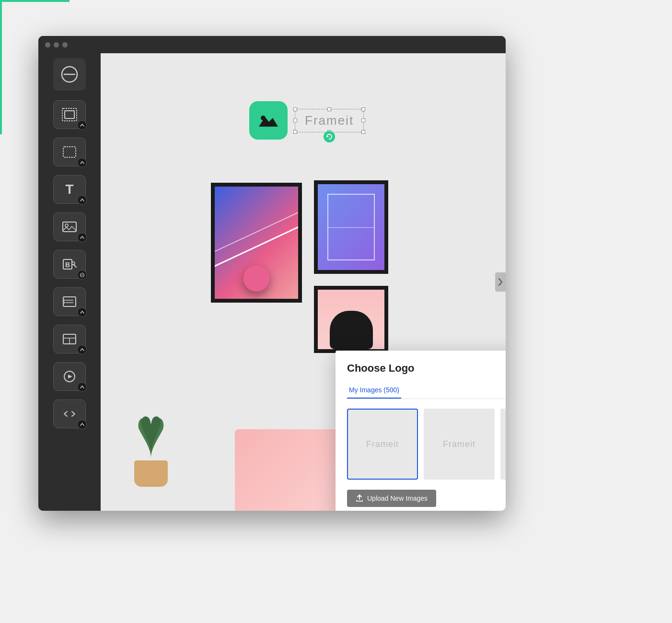 The height and width of the screenshot is (623, 672). What do you see at coordinates (256, 243) in the screenshot?
I see `art-frame-basketball` at bounding box center [256, 243].